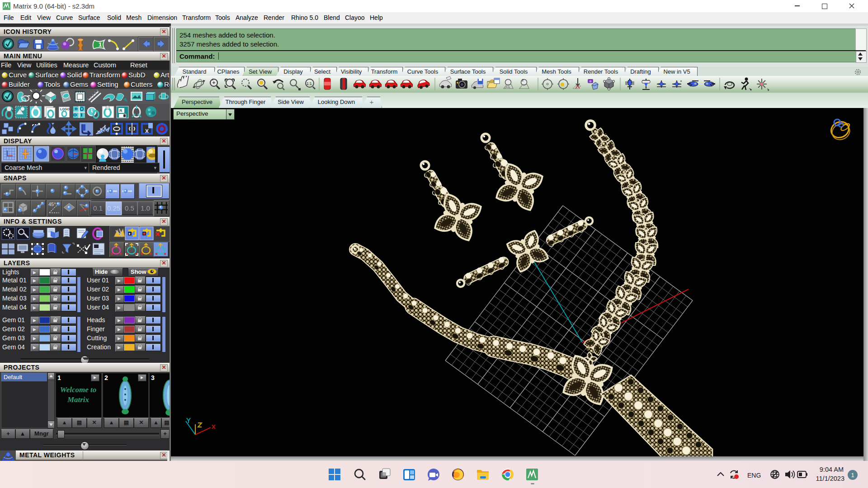 Image resolution: width=868 pixels, height=488 pixels. I want to click on svg-text: 9:04 AM, so click(832, 469).